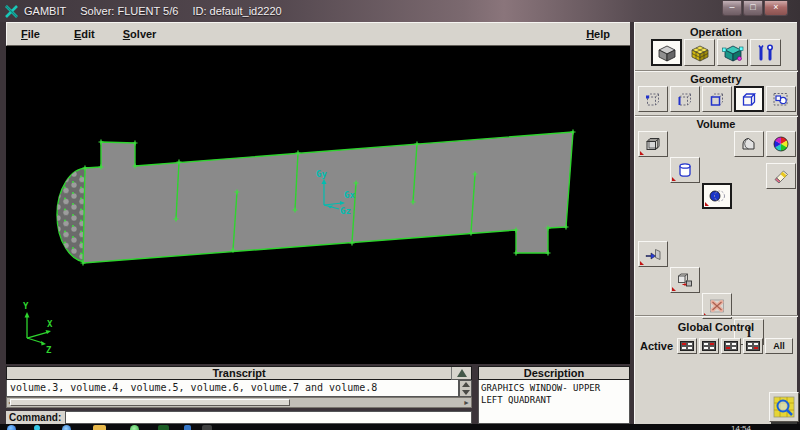  What do you see at coordinates (653, 254) in the screenshot?
I see `volume-move-copy-button` at bounding box center [653, 254].